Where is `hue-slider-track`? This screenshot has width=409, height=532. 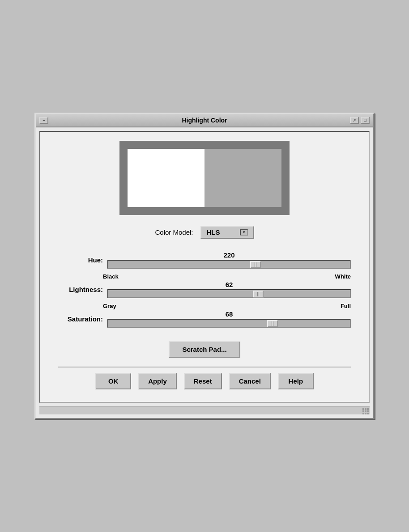
hue-slider-track is located at coordinates (229, 264).